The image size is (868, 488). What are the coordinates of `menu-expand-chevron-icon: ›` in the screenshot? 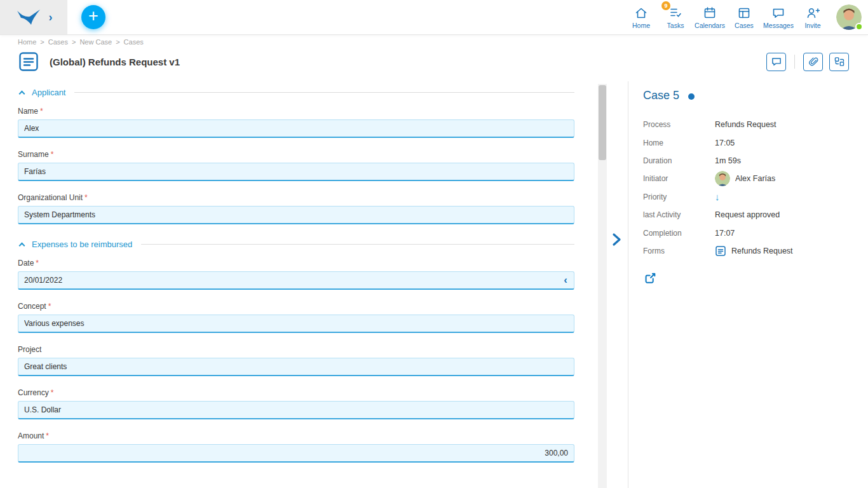 It's located at (51, 17).